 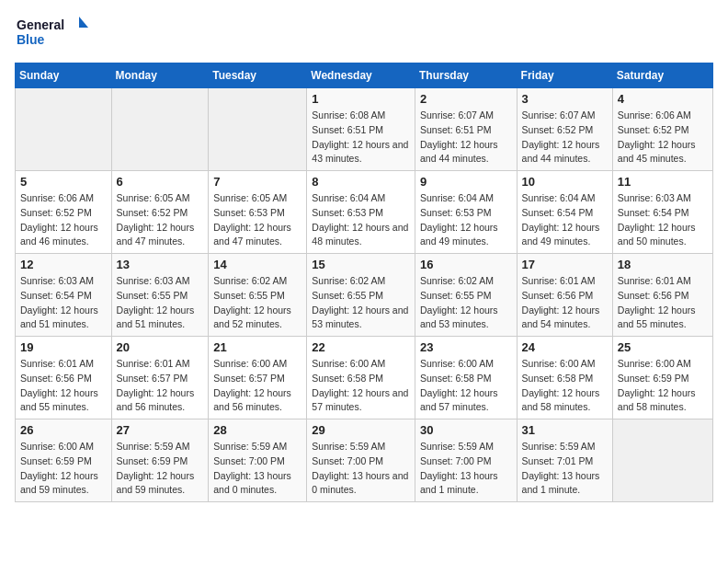 I want to click on day-cell: 22Sunrise: 6:00 AMSunset: 6:58 PMDayligh…, so click(x=361, y=378).